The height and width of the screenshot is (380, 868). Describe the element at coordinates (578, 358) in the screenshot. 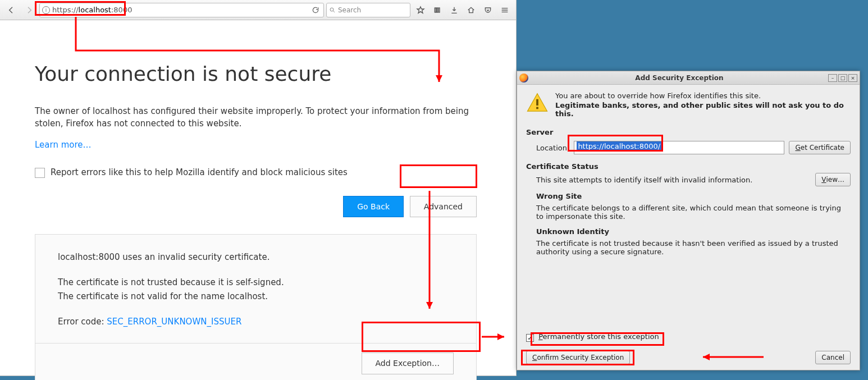

I see `confirm-security-exception-button: Confirm Security Exception` at that location.